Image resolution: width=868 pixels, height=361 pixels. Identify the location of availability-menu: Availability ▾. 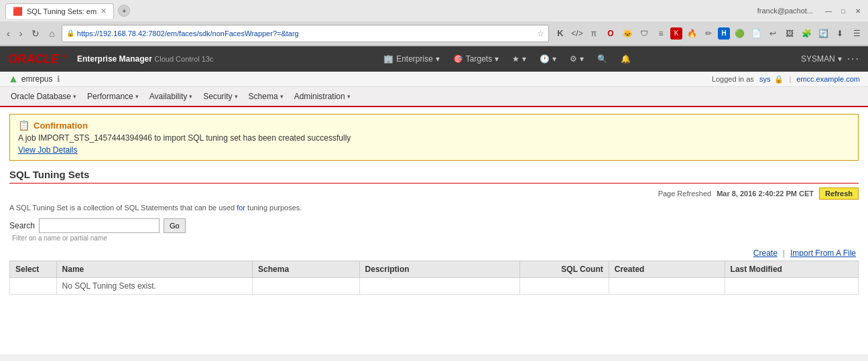
(171, 96).